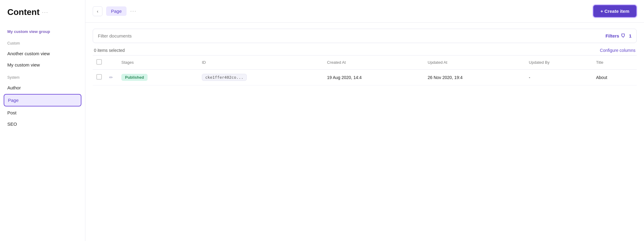  Describe the element at coordinates (612, 36) in the screenshot. I see `filters-label: Filters` at that location.